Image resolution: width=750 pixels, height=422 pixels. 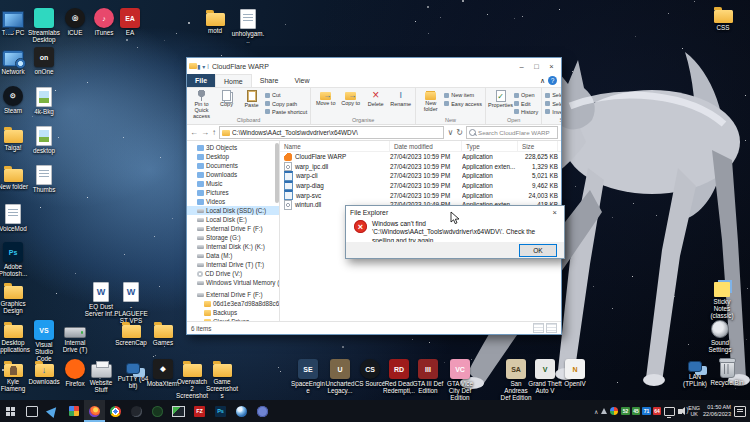 I want to click on ribbon-button-copy: Copy, so click(x=226, y=103).